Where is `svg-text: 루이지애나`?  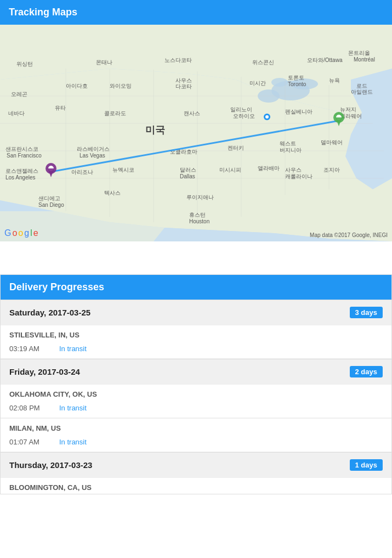
svg-text: 루이지애나 is located at coordinates (200, 198).